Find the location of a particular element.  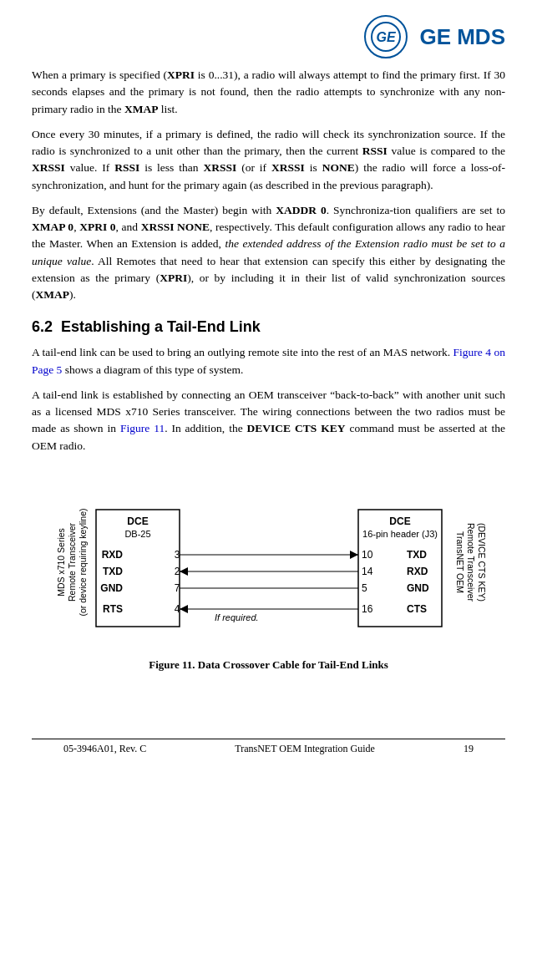

svg-text: 10 is located at coordinates (367, 555).